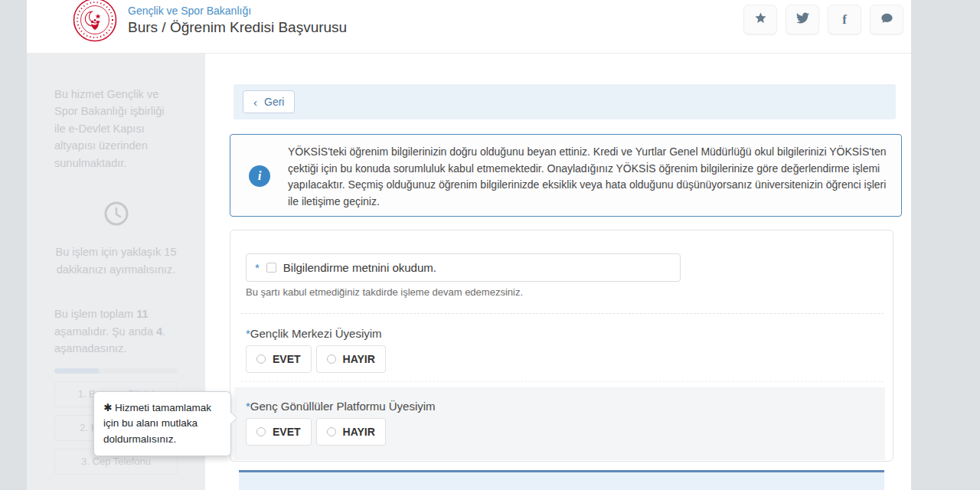 This screenshot has height=490, width=980. Describe the element at coordinates (384, 292) in the screenshot. I see `consent-note: Bu şartı kabul etmediğiniz takdirde işle…` at that location.